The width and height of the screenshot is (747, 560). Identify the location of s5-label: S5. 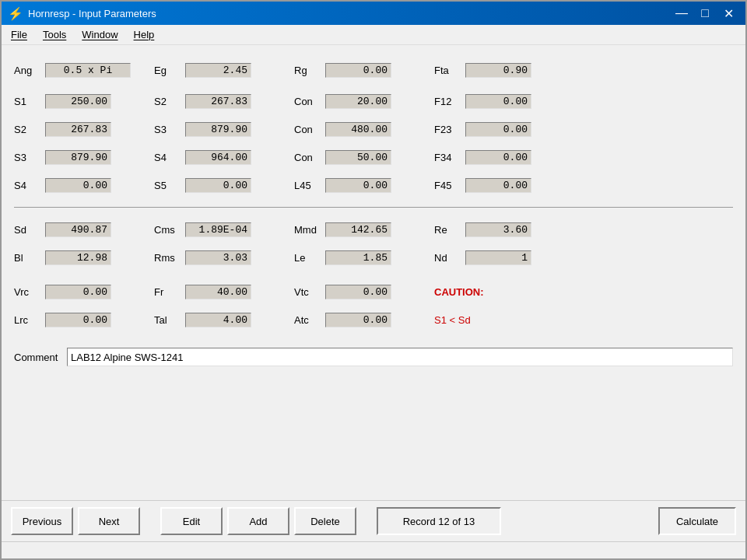
(168, 185).